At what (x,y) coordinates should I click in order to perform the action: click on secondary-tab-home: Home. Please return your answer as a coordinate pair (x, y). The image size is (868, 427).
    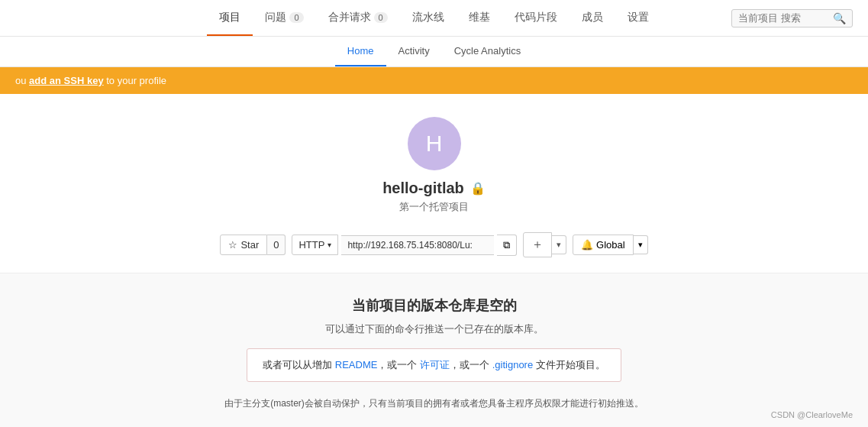
    Looking at the image, I should click on (360, 52).